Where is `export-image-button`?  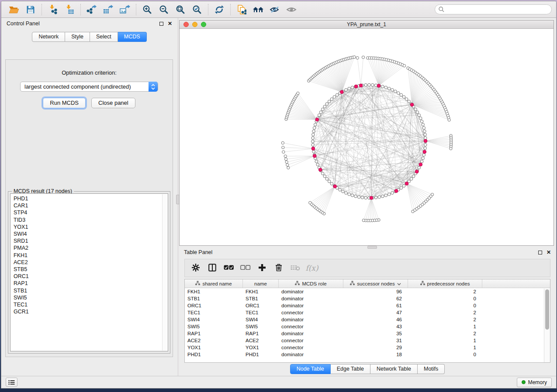 export-image-button is located at coordinates (125, 10).